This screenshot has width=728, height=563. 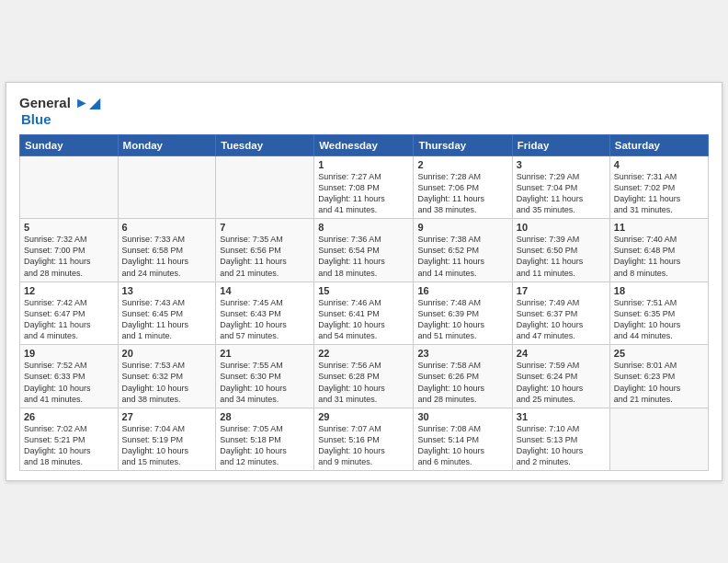 What do you see at coordinates (60, 110) in the screenshot?
I see `logo: General ►◢ Blue` at bounding box center [60, 110].